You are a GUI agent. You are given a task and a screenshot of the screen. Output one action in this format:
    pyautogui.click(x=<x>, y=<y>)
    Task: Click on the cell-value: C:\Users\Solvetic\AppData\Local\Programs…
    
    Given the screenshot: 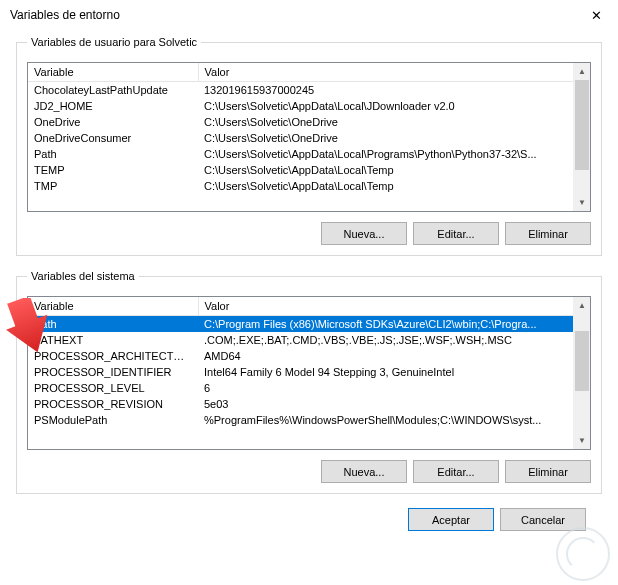 What is the action you would take?
    pyautogui.click(x=394, y=154)
    